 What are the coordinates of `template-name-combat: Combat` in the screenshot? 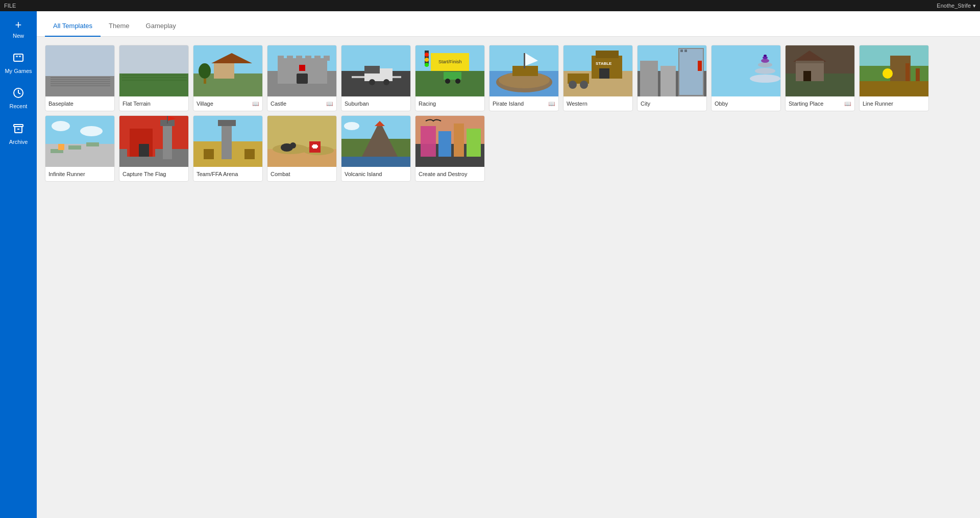 It's located at (281, 174).